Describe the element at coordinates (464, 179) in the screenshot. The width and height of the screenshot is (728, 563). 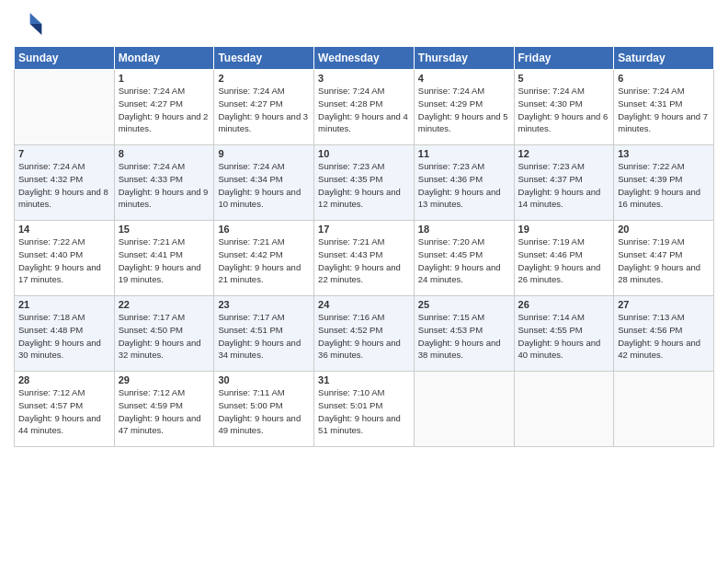
I see `sunset-text: Sunset: 4:36 PM` at that location.